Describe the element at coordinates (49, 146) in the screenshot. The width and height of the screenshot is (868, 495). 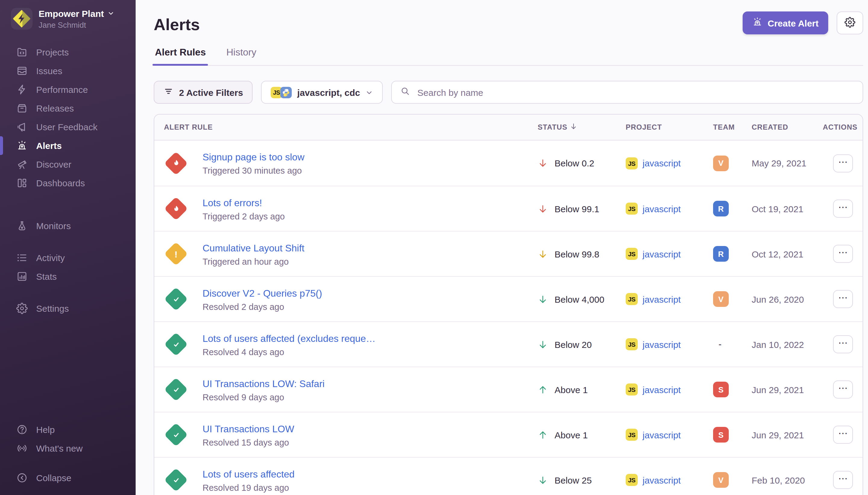
I see `sidebar-item-label: Alerts` at that location.